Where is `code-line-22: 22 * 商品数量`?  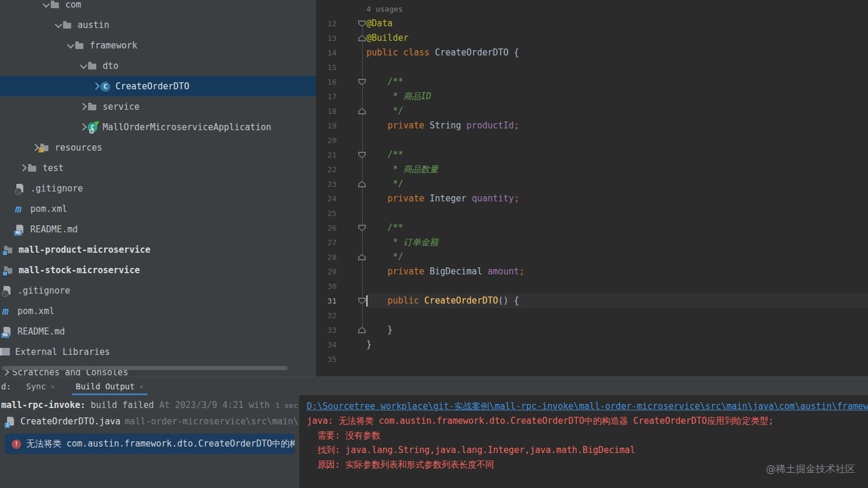 code-line-22: 22 * 商品数量 is located at coordinates (593, 169).